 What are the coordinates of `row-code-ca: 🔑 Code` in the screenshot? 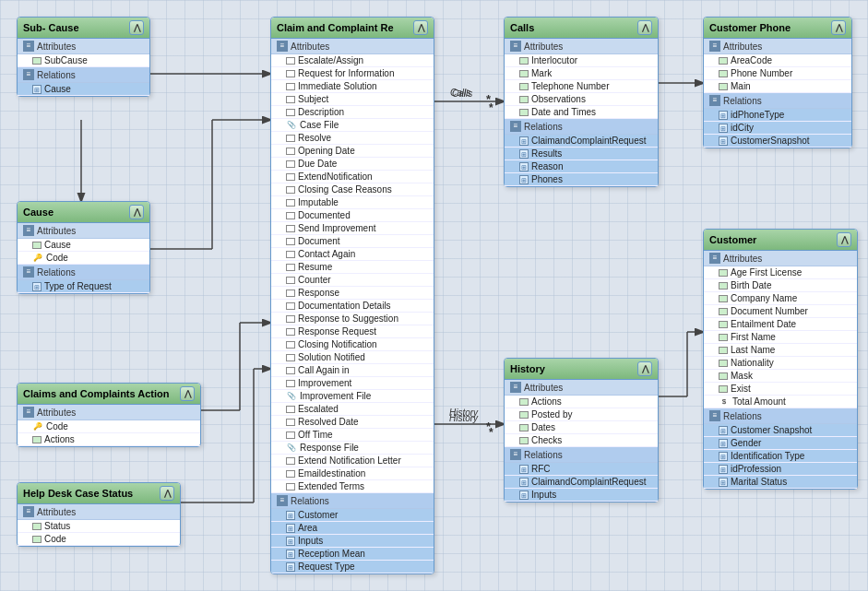 It's located at (109, 427).